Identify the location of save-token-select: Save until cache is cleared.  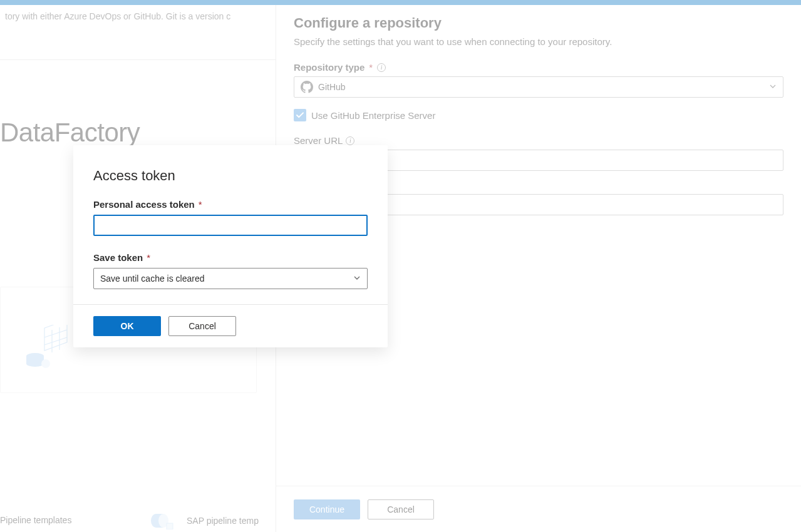
(230, 279).